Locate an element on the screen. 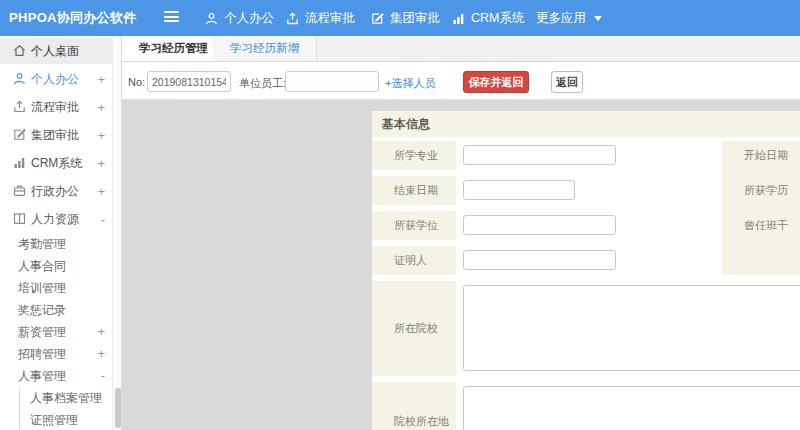  sidebar-item-label: 个人桌面 is located at coordinates (55, 52).